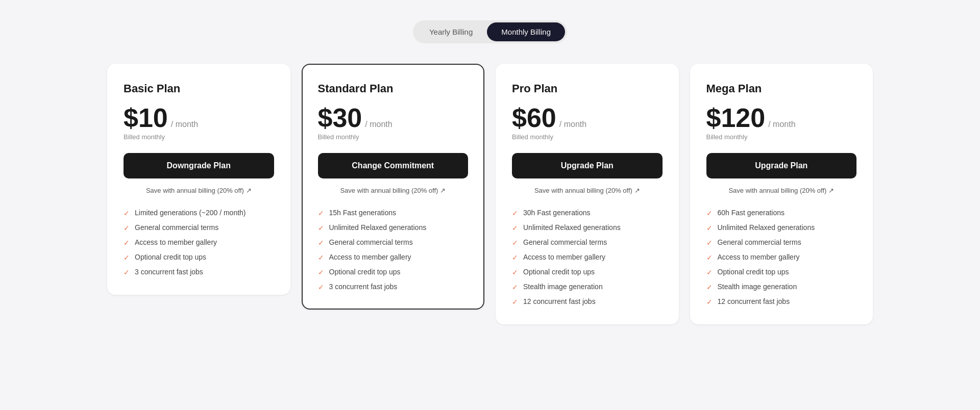  Describe the element at coordinates (451, 32) in the screenshot. I see `yearly-billing-button: Yearly Billing` at that location.